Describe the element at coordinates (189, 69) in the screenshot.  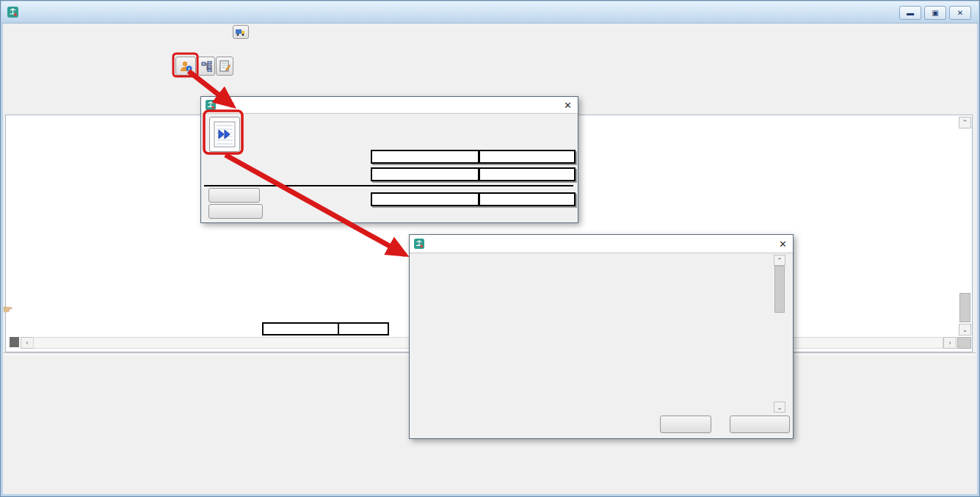
I see `svg-text: i` at that location.